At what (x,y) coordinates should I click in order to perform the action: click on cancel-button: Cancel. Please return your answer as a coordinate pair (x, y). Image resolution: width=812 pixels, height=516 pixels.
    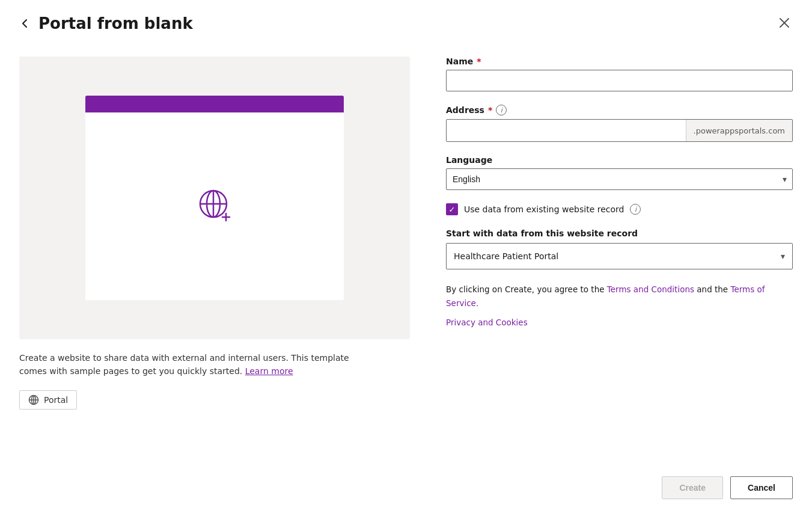
    Looking at the image, I should click on (762, 488).